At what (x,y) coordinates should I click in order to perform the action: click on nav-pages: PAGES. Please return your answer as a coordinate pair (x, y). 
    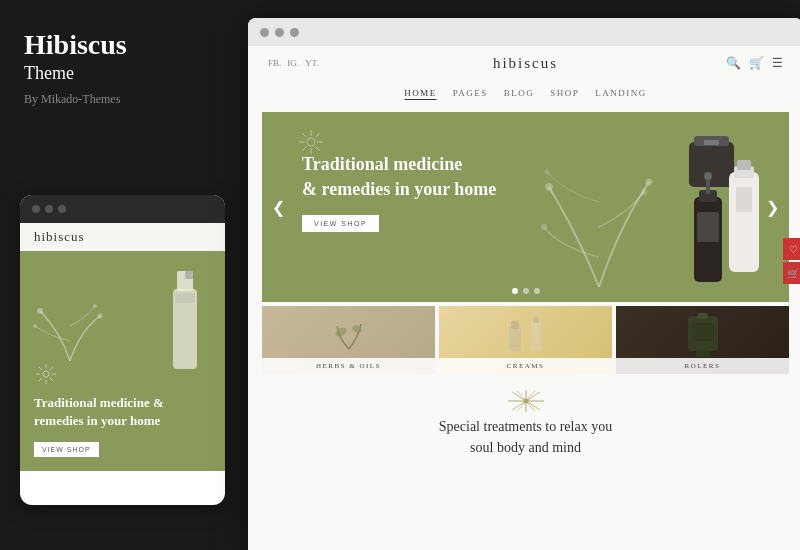
    Looking at the image, I should click on (470, 94).